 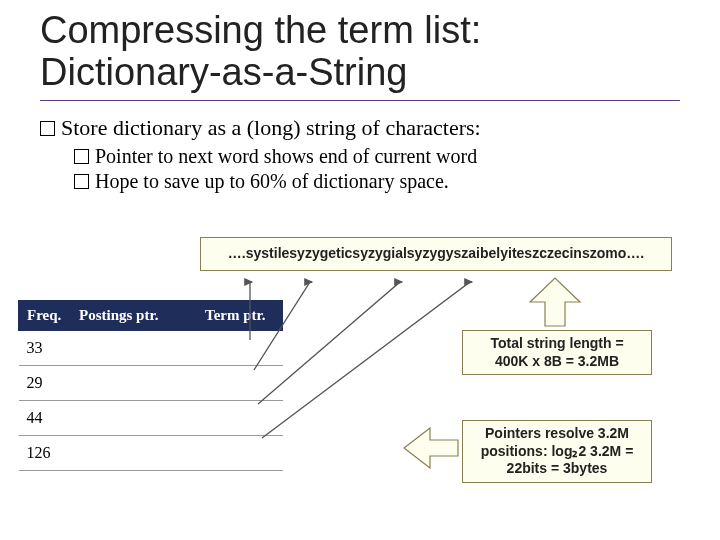 I want to click on th-freq: Freq., so click(x=45, y=316).